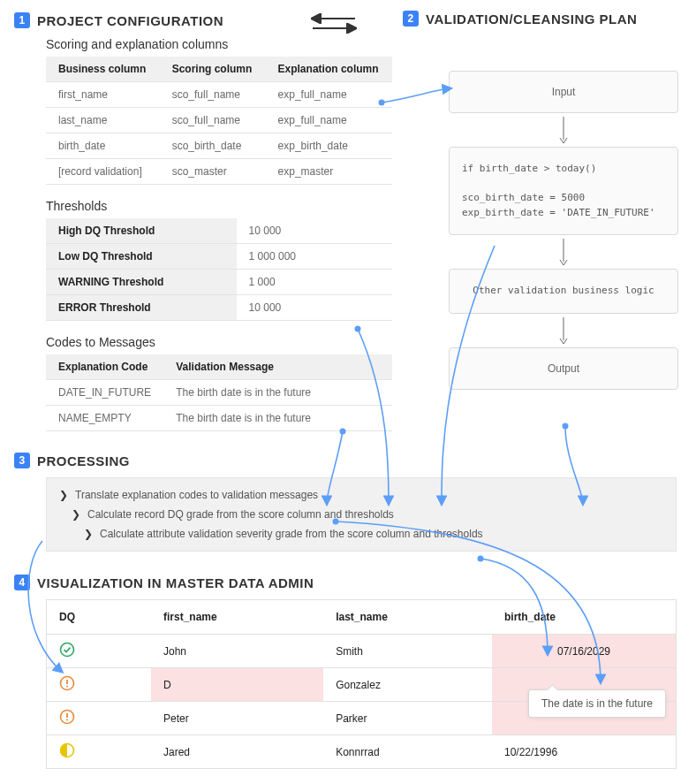 The width and height of the screenshot is (696, 784). What do you see at coordinates (83, 461) in the screenshot?
I see `section-3-title: PROCESSING` at bounding box center [83, 461].